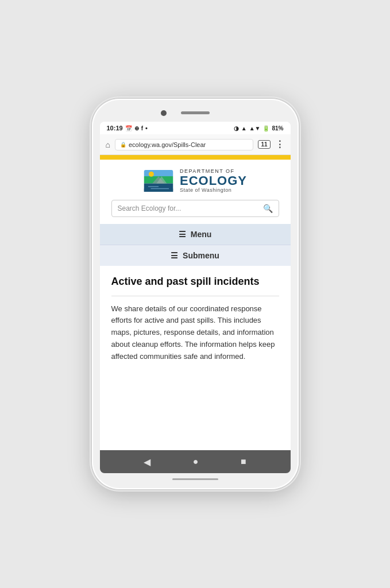 The image size is (390, 588). I want to click on back-button: ◀, so click(147, 462).